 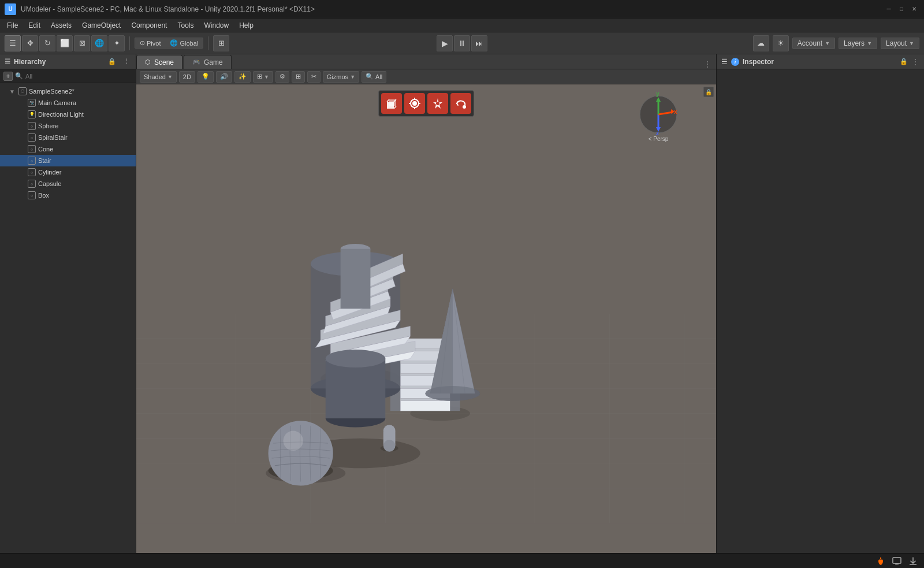 What do you see at coordinates (13, 25) in the screenshot?
I see `menu-file: File` at bounding box center [13, 25].